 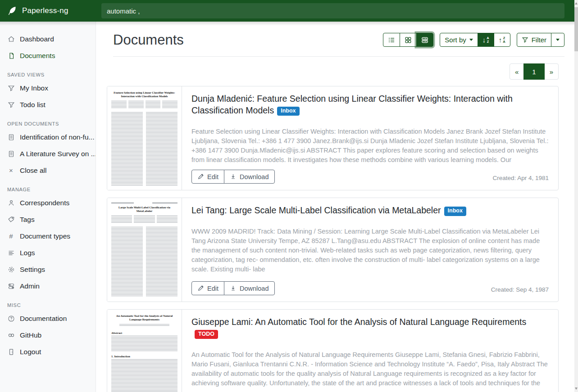 I want to click on sort-descending-button: ↓ AZ, so click(x=486, y=40).